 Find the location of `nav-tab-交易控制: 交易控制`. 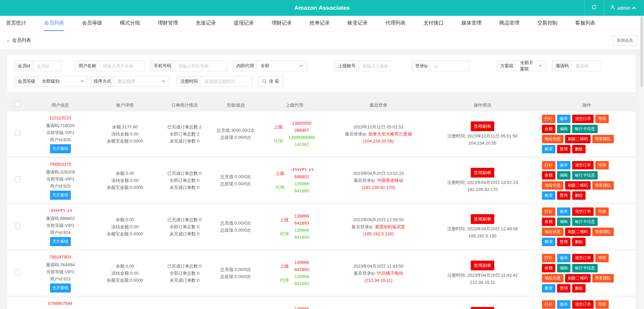

nav-tab-交易控制: 交易控制 is located at coordinates (547, 24).